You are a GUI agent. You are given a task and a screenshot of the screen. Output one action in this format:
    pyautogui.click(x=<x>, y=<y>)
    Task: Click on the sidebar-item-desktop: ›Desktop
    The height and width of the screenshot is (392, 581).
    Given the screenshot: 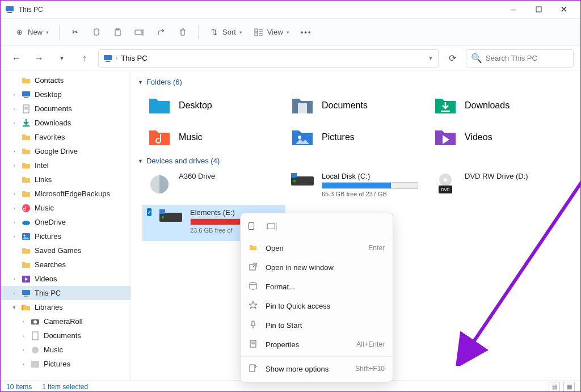 What is the action you would take?
    pyautogui.click(x=66, y=94)
    